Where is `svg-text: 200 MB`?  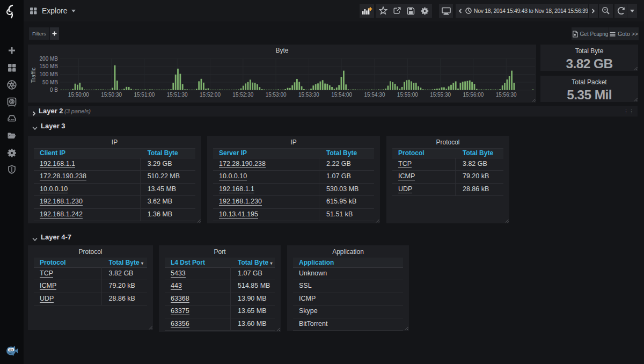 svg-text: 200 MB is located at coordinates (49, 59).